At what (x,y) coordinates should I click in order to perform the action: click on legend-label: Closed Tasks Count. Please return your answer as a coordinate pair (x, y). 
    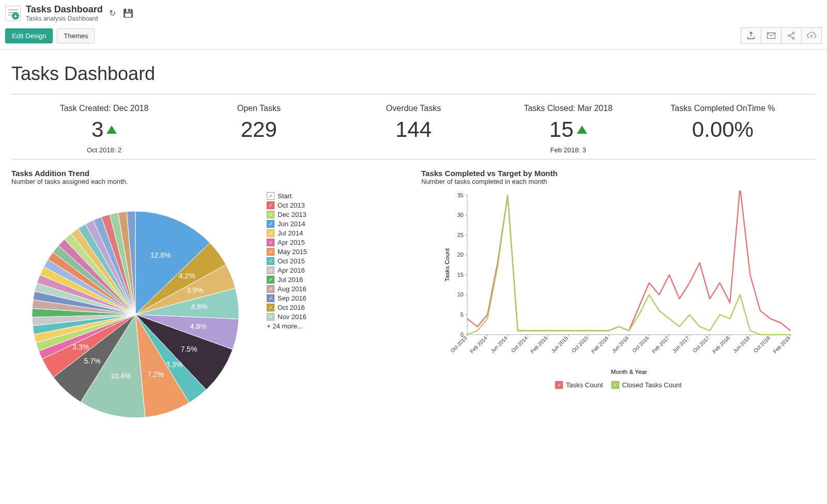
    Looking at the image, I should click on (652, 385).